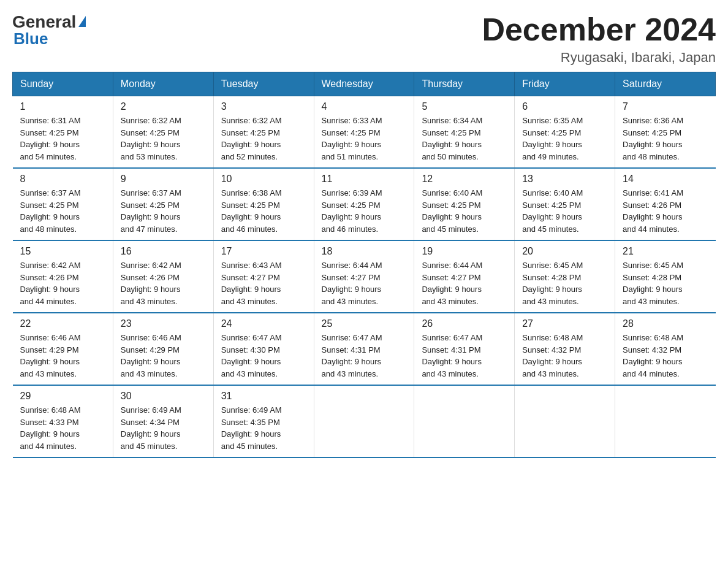 This screenshot has height=563, width=728. Describe the element at coordinates (364, 85) in the screenshot. I see `header-wednesday: Wednesday` at that location.